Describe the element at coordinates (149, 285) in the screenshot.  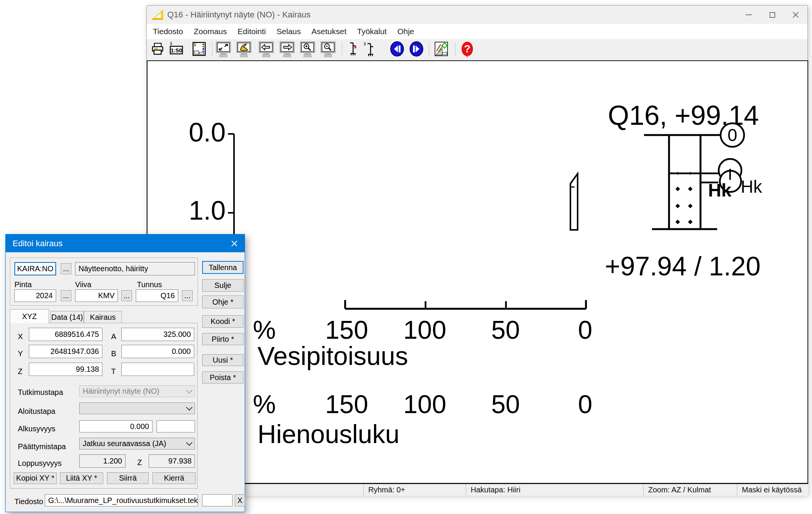
I see `tunnus-label: Tunnus` at that location.